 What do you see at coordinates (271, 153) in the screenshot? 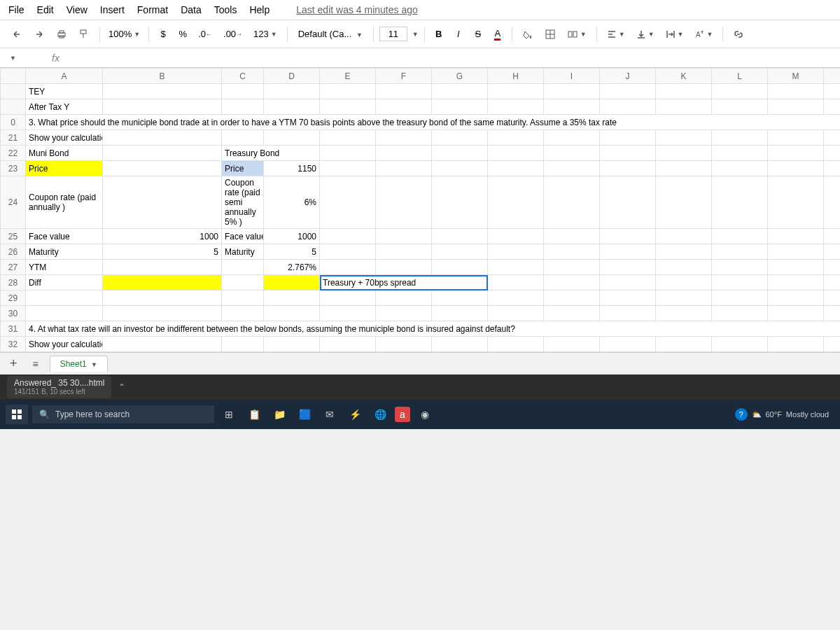
I see `cell: Treasury Bond` at bounding box center [271, 153].